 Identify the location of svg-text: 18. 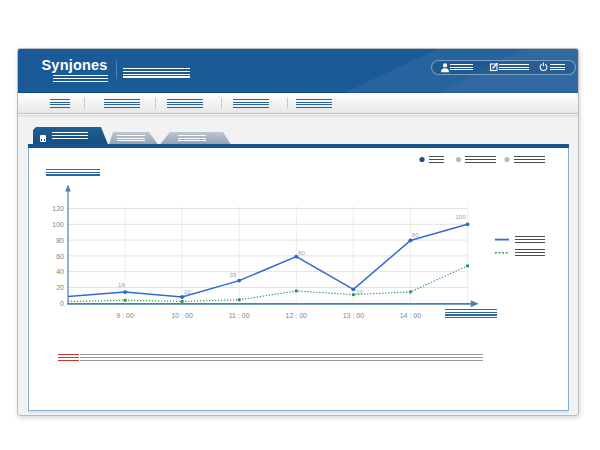
(122, 284).